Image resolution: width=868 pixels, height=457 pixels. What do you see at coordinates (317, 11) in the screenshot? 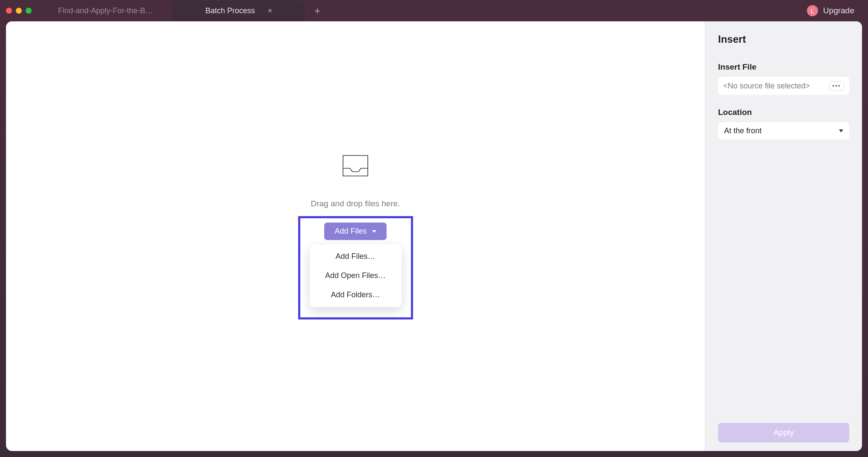
I see `new-tab-button: ＋` at bounding box center [317, 11].